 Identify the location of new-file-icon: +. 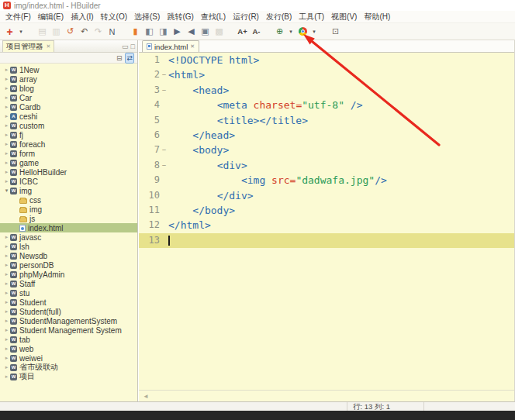
(9, 32).